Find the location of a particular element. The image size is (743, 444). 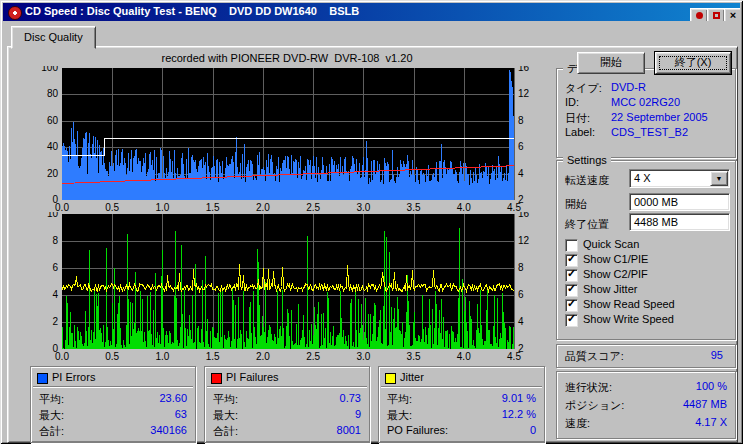

checkbox-show-read-speed: Show Read Speed is located at coordinates (646, 306).